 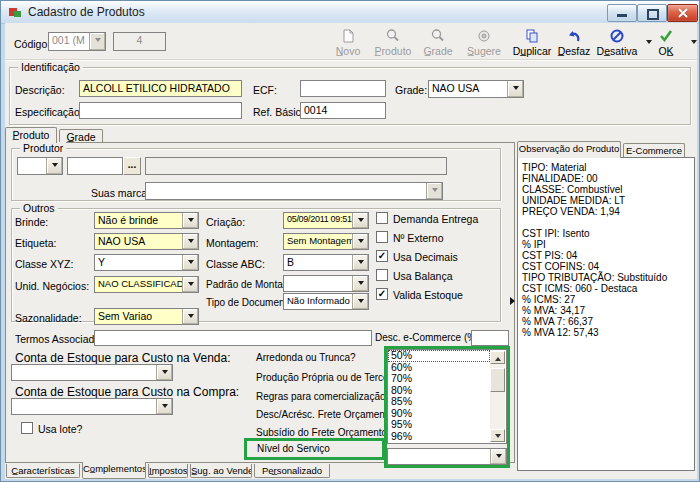 What do you see at coordinates (190, 262) in the screenshot?
I see `classe-xyz-arrow-icon` at bounding box center [190, 262].